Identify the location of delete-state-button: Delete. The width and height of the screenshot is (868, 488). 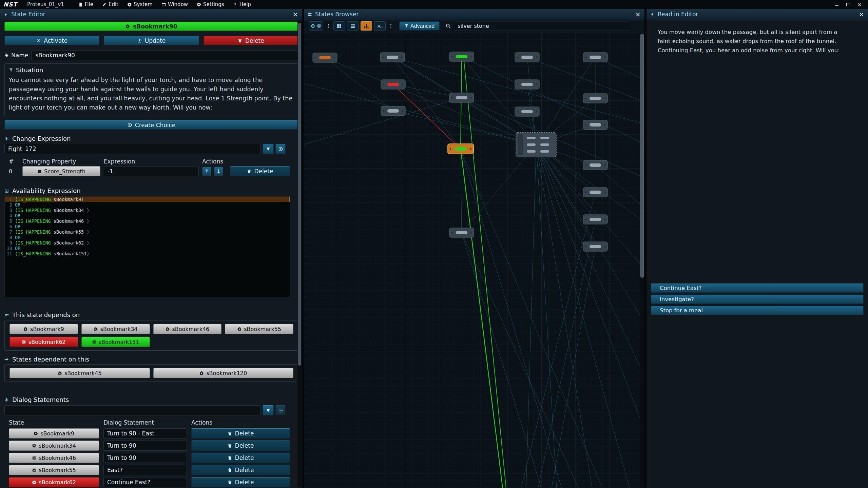
(251, 41).